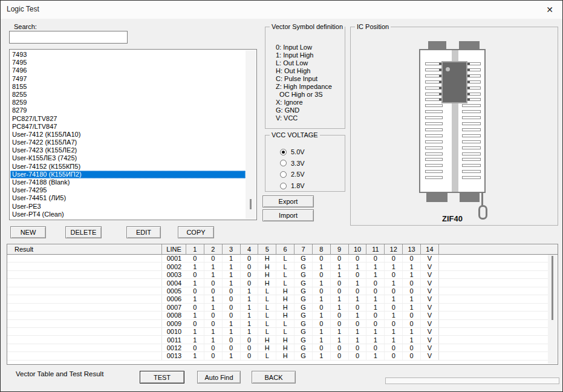 Image resolution: width=563 pixels, height=392 pixels. Describe the element at coordinates (267, 249) in the screenshot. I see `pin-column-header: 5` at that location.